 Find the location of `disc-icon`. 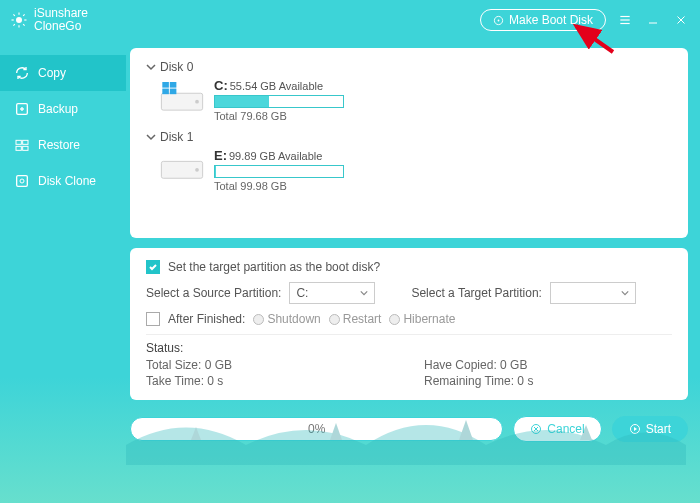

disc-icon is located at coordinates (498, 20).